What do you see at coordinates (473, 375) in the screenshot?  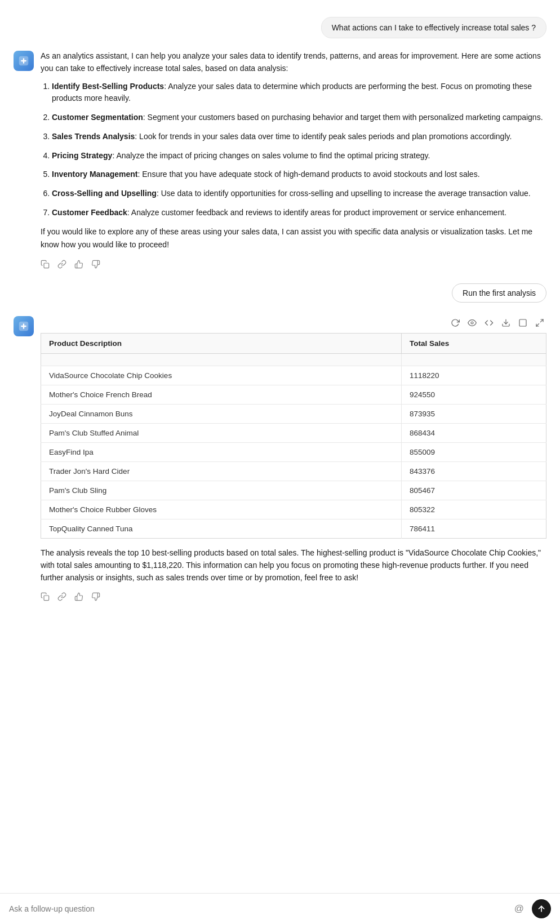 I see `table-cell-sales: 1118220` at bounding box center [473, 375].